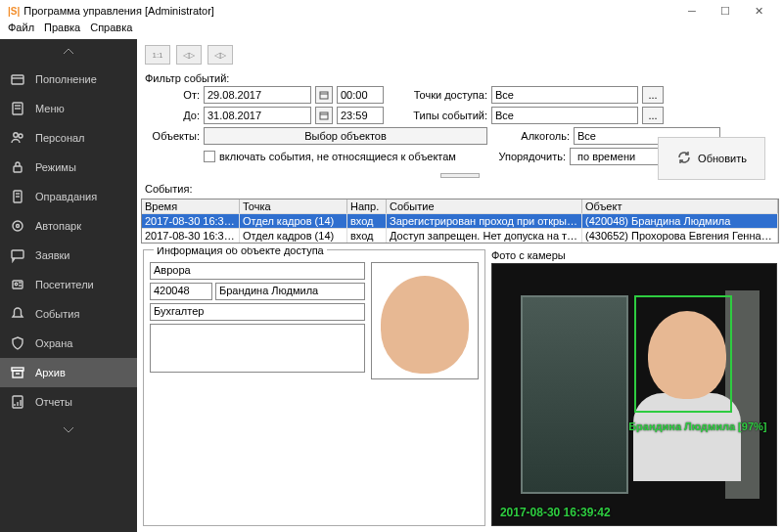  I want to click on filter-title: Фильтр событий:, so click(460, 78).